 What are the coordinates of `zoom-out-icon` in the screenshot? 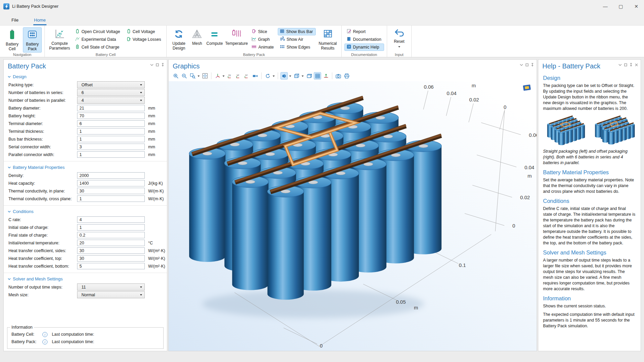 It's located at (184, 76).